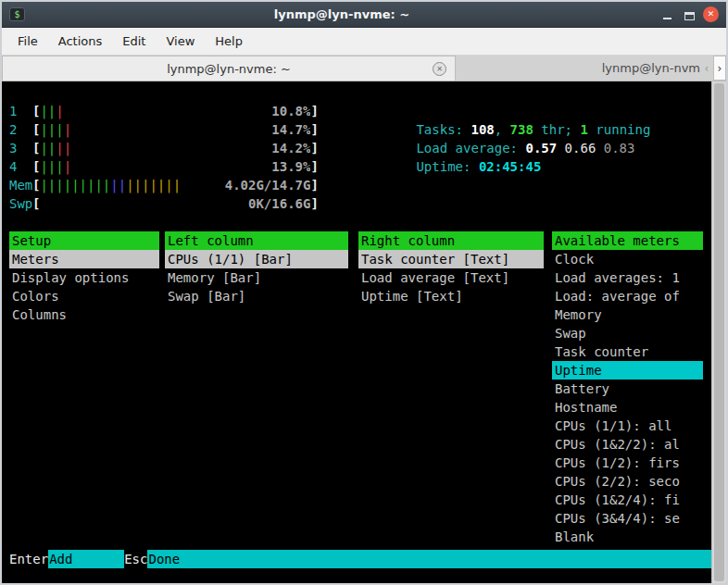 The width and height of the screenshot is (728, 585). I want to click on panel-left-column: Left column CPUs (1/1) [Bar] Memory [Bar…, so click(257, 268).